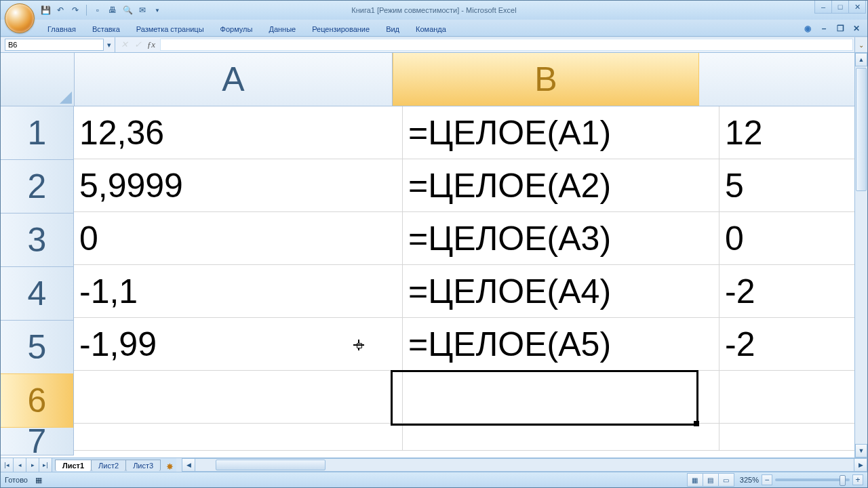 This screenshot has height=488, width=868. Describe the element at coordinates (37, 347) in the screenshot. I see `row-header-5: 5` at that location.